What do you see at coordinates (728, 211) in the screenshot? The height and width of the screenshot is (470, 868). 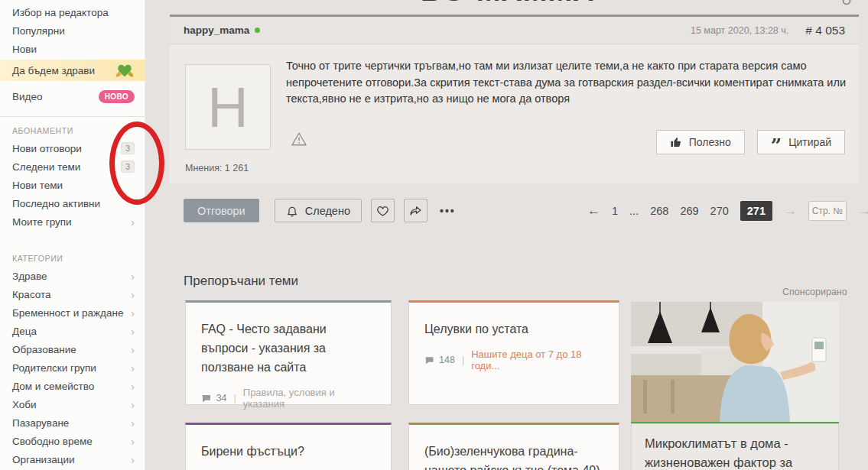 I see `pagination: ← 1 ... 268 269 270 271 → →` at bounding box center [728, 211].